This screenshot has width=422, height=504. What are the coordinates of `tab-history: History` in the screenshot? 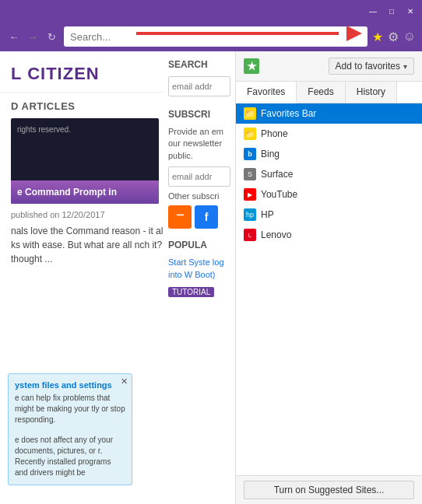 It's located at (371, 92).